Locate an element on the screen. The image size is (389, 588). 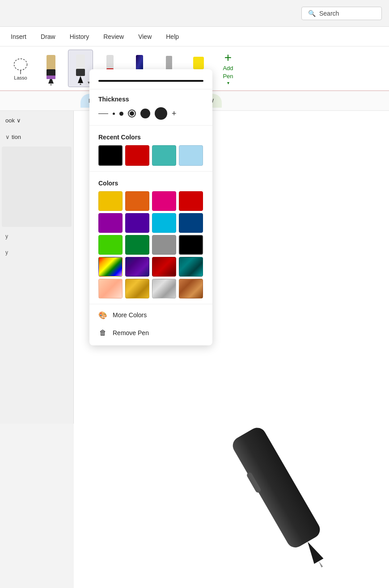
thickness-size-l is located at coordinates (145, 113).